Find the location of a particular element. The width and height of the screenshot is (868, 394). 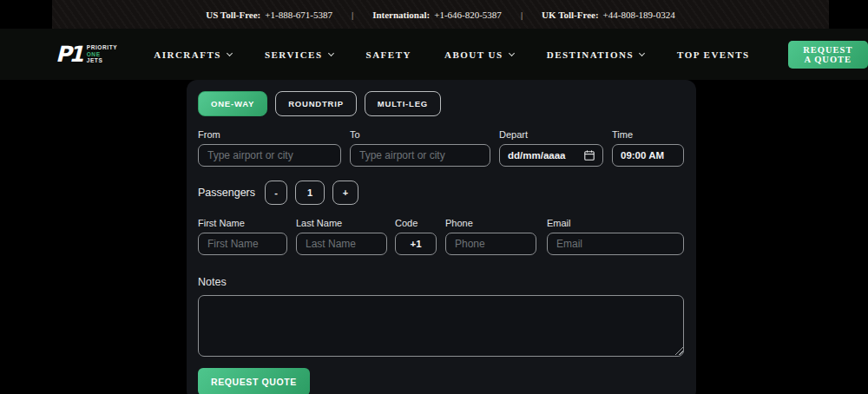

nav-item-destinations: DESTINATIONS is located at coordinates (595, 55).